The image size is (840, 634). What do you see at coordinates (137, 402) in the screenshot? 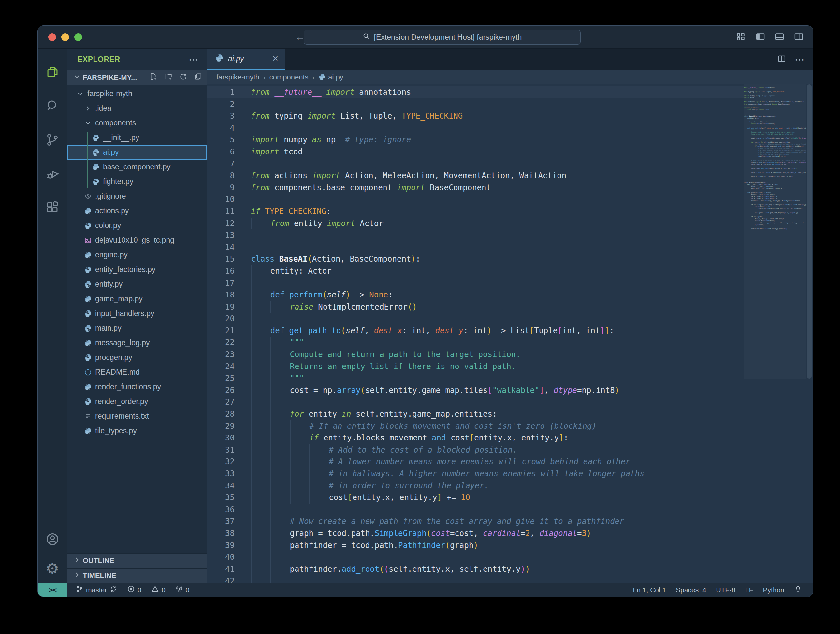
I see `tree-item-render-order-py: render_order.py` at bounding box center [137, 402].